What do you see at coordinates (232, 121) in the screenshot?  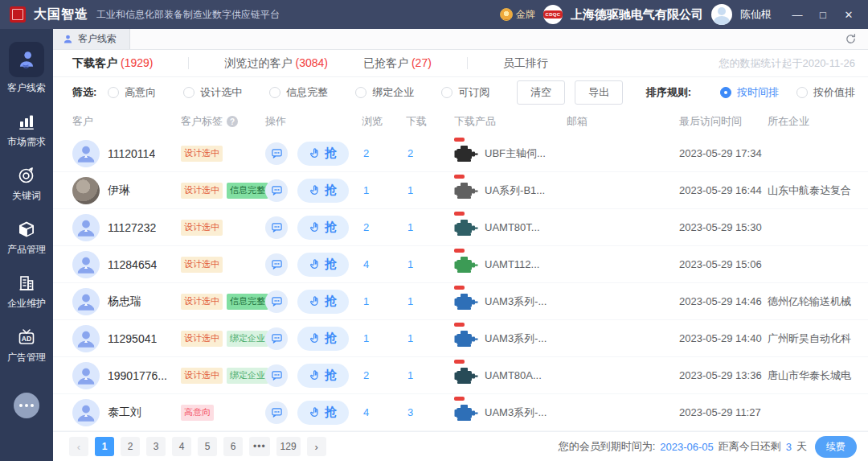 I see `help-icon: ?` at bounding box center [232, 121].